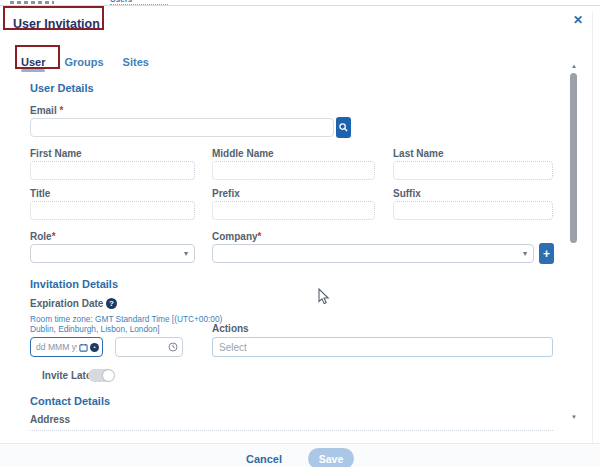 The height and width of the screenshot is (467, 600). Describe the element at coordinates (112, 254) in the screenshot. I see `role-select: ▾` at that location.